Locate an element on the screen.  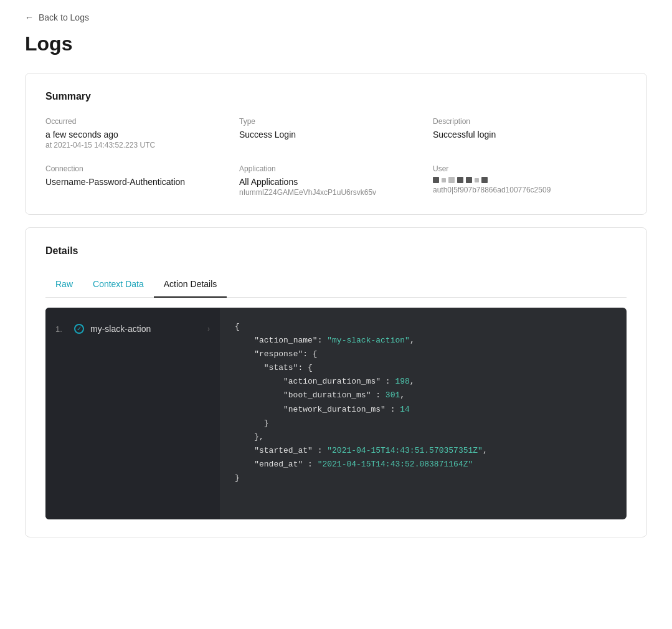
code-line-5: "action_duration_ms" : 198, is located at coordinates (424, 382).